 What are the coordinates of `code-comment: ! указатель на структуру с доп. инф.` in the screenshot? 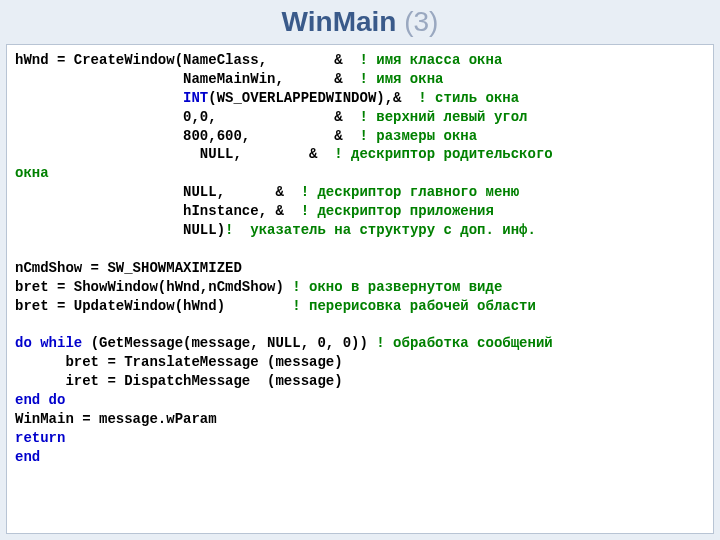 It's located at (380, 230).